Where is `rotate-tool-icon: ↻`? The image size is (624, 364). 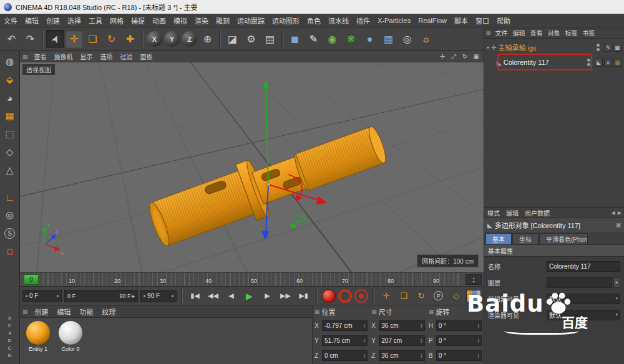 rotate-tool-icon: ↻ is located at coordinates (111, 39).